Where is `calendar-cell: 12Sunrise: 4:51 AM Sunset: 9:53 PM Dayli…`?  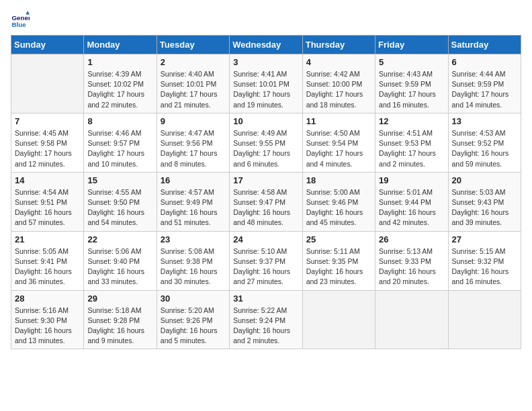
calendar-cell: 12Sunrise: 4:51 AM Sunset: 9:53 PM Dayli… is located at coordinates (412, 142).